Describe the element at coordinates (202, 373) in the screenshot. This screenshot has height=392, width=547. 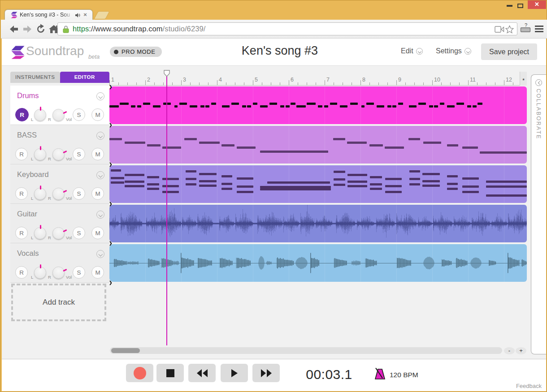
I see `rewind-button` at that location.